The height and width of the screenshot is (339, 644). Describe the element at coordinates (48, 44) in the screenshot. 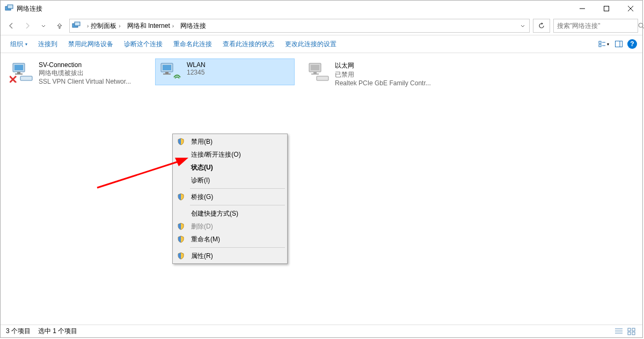

I see `connect-to-button: 连接到` at that location.